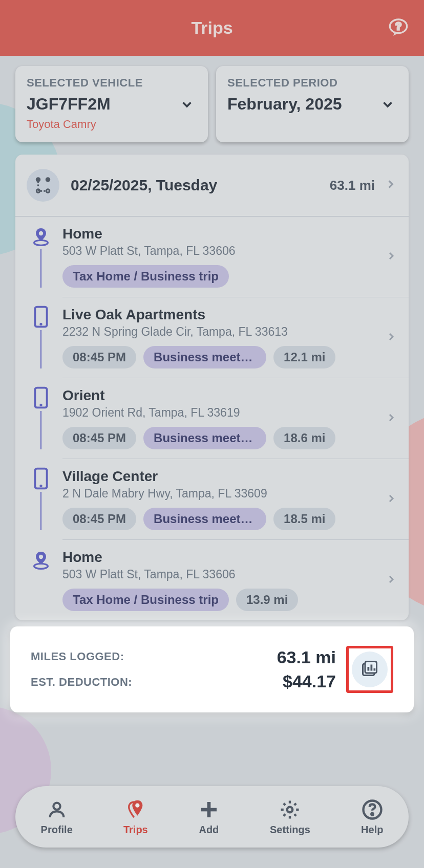 This screenshot has height=868, width=424. What do you see at coordinates (370, 669) in the screenshot?
I see `chart-button` at bounding box center [370, 669].